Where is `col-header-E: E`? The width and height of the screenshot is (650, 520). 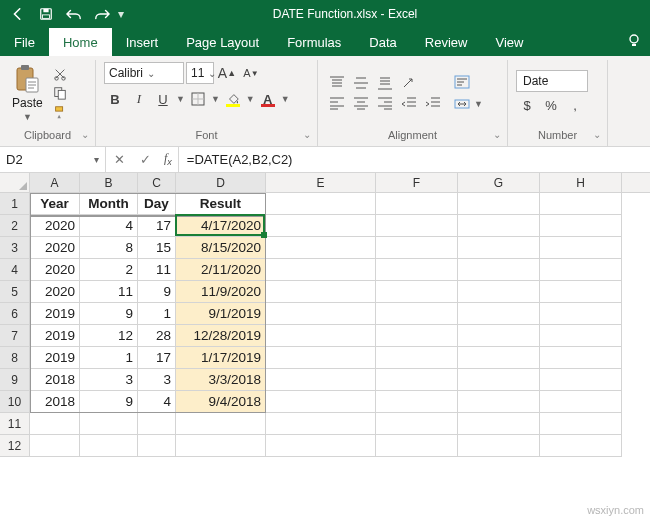 col-header-E: E is located at coordinates (321, 182).